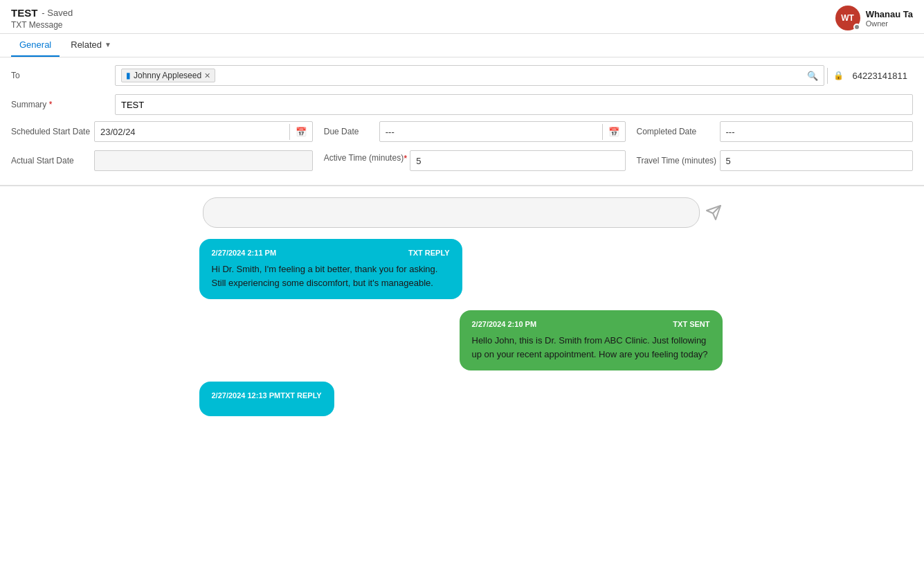 The image size is (924, 572). What do you see at coordinates (24, 12) in the screenshot?
I see `record-title: TEST` at bounding box center [24, 12].